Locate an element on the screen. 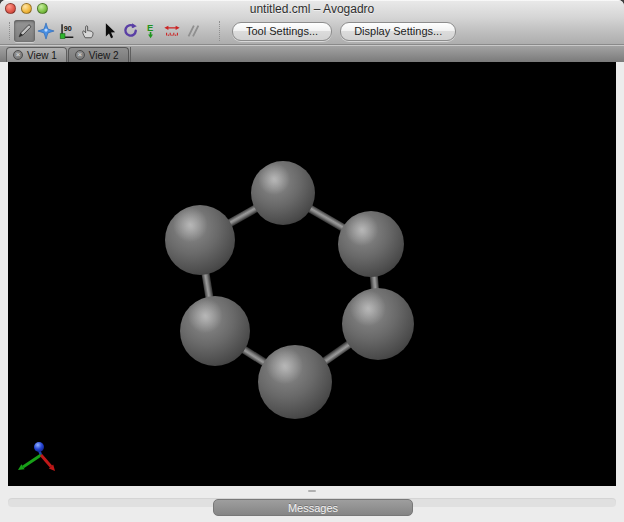  svg-text: E is located at coordinates (149, 28).